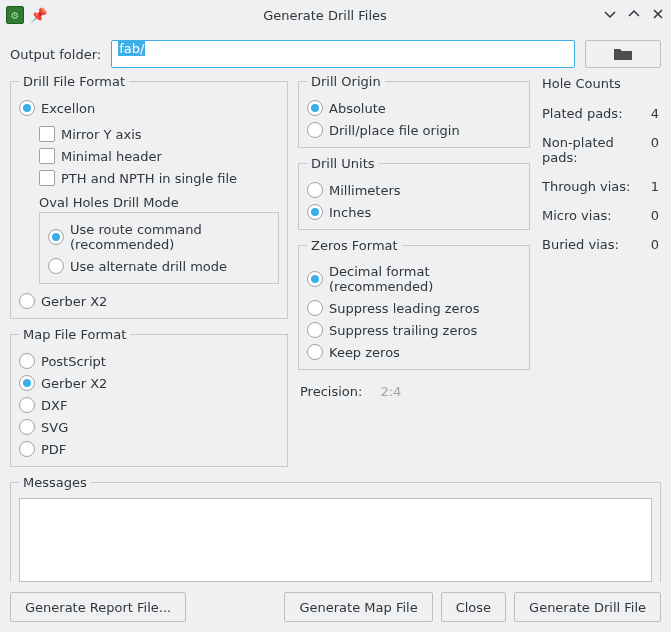  Describe the element at coordinates (149, 108) in the screenshot. I see `radio-excellon: Excellon` at that location.